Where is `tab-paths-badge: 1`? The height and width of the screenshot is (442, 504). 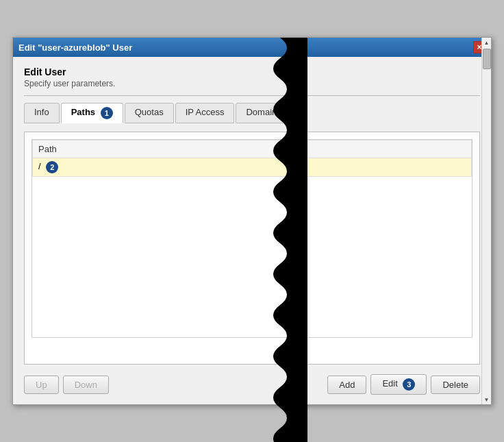
tab-paths-badge: 1 is located at coordinates (107, 113).